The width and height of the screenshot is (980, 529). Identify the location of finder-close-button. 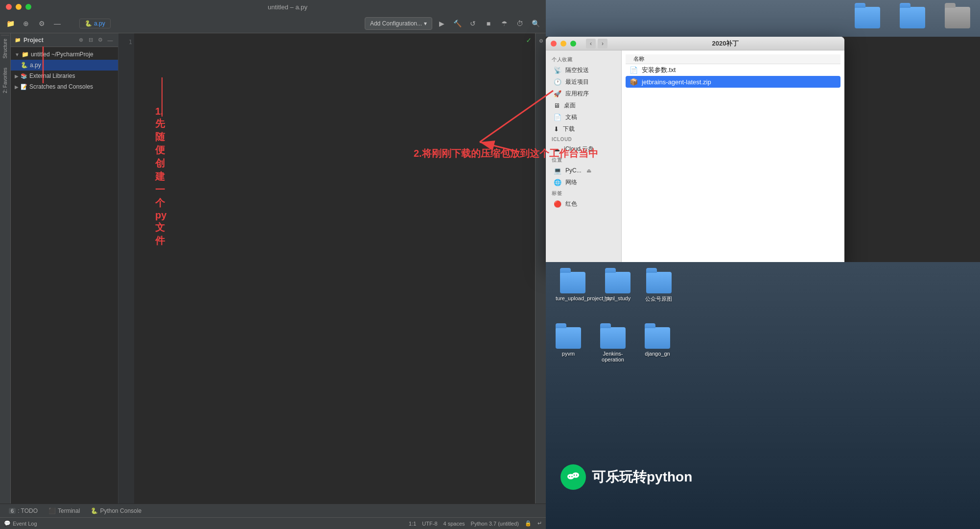
(554, 44).